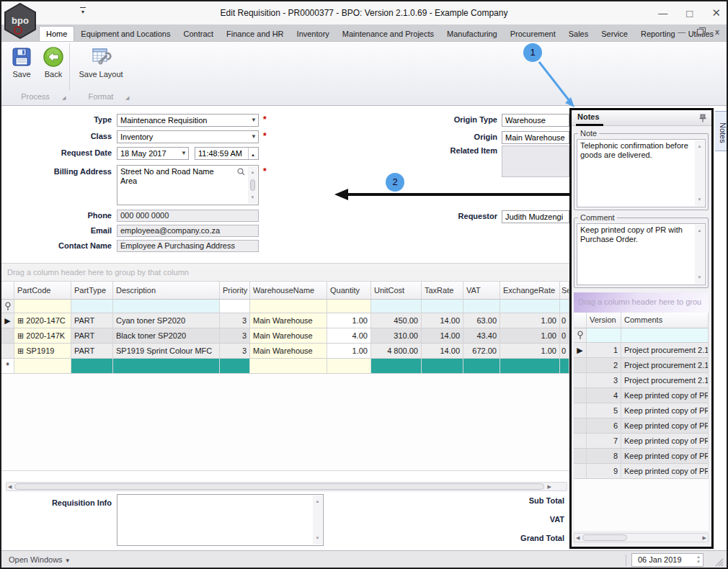 This screenshot has height=569, width=728. What do you see at coordinates (536, 161) in the screenshot?
I see `related-item-field` at bounding box center [536, 161].